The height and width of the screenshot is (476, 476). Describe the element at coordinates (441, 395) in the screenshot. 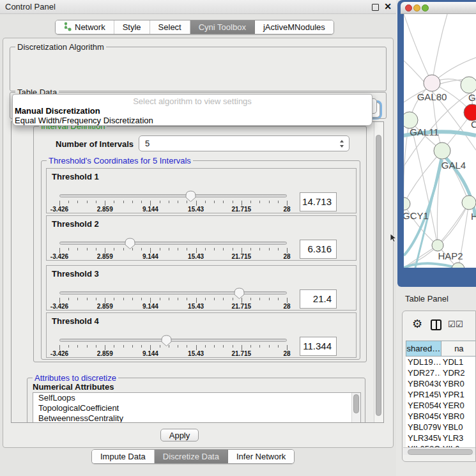

I see `table-row: YPR145WYPR1` at that location.